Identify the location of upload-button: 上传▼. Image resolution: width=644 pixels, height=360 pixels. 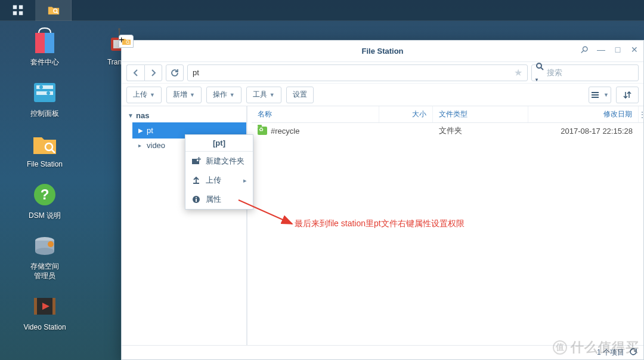
(144, 95).